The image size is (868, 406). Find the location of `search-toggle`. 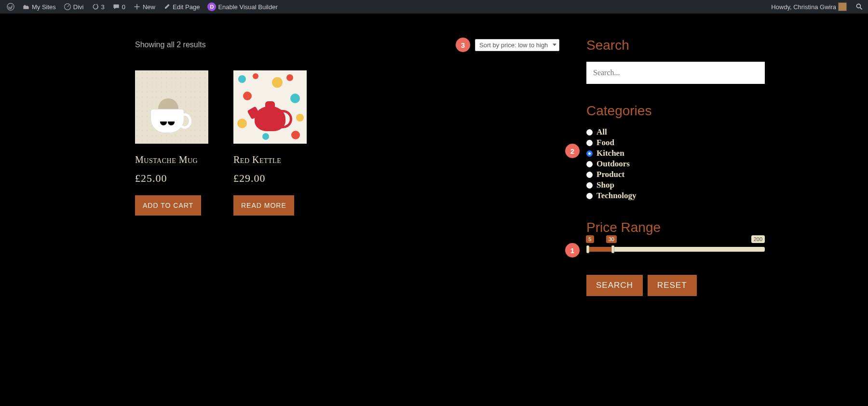

search-toggle is located at coordinates (859, 7).